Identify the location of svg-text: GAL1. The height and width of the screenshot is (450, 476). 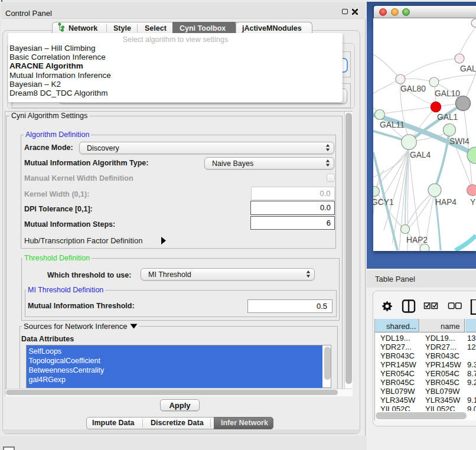
(448, 117).